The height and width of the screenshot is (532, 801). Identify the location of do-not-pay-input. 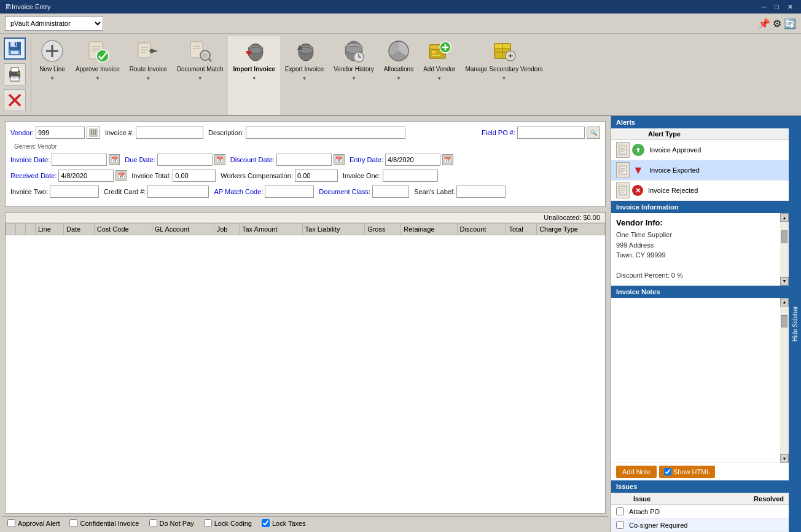
(154, 523).